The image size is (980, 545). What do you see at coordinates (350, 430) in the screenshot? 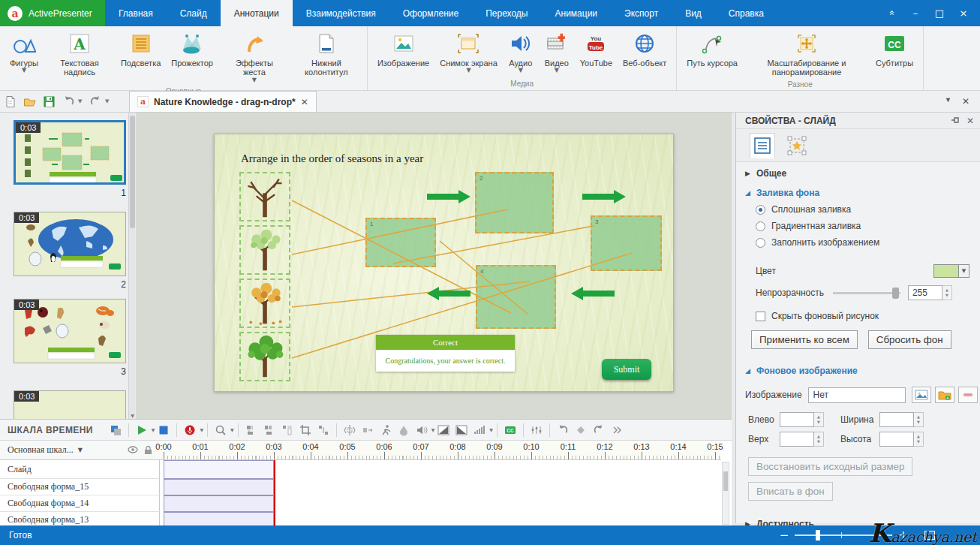
I see `g-stretch` at bounding box center [350, 430].